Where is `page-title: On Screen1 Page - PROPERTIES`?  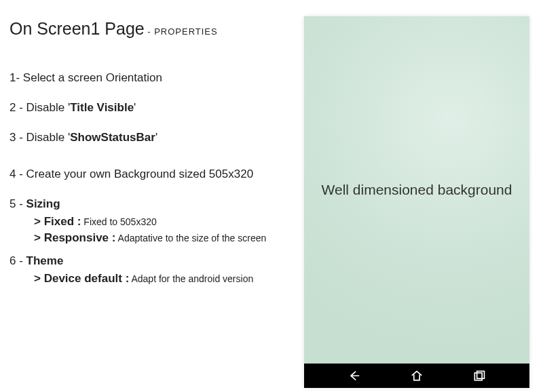
page-title: On Screen1 Page - PROPERTIES is located at coordinates (147, 28).